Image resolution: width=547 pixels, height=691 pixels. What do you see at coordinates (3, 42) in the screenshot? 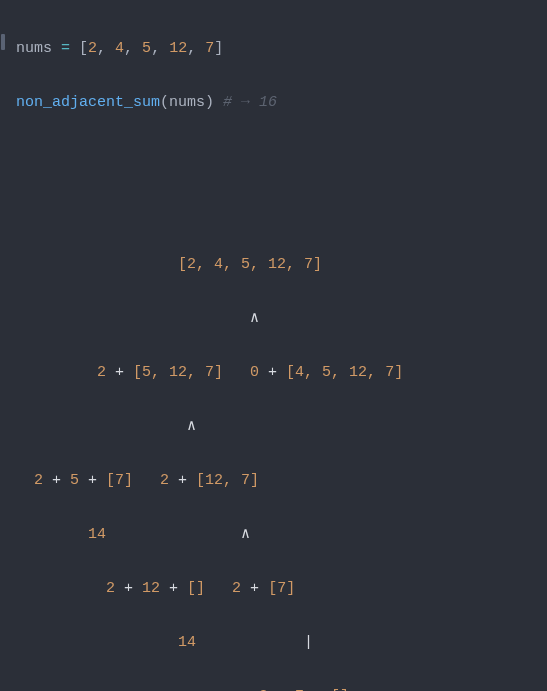
I see `line-indicator` at bounding box center [3, 42].